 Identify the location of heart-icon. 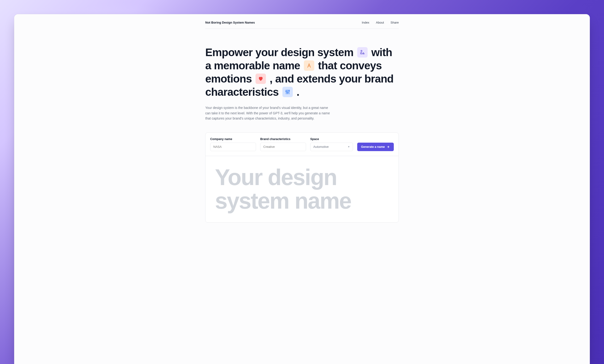
(261, 79).